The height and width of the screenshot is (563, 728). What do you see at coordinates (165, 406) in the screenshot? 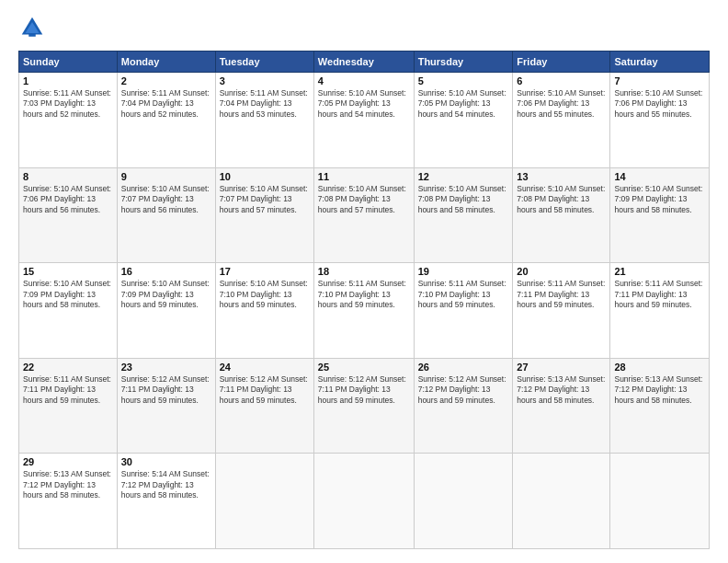
I see `calendar-cell: 23Sunrise: 5:12 AM Sunset: 7:11 PM Dayli…` at bounding box center [165, 406].